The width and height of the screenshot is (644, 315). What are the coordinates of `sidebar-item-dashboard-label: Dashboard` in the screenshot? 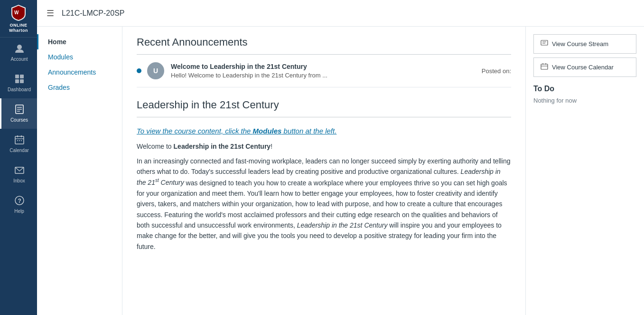 It's located at (19, 90).